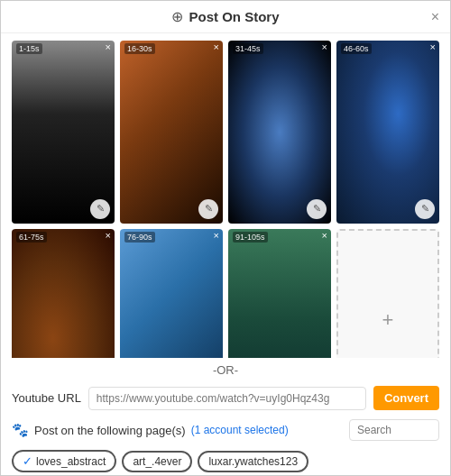 The height and width of the screenshot is (476, 451). What do you see at coordinates (325, 47) in the screenshot?
I see `remove-item-3: ×` at bounding box center [325, 47].